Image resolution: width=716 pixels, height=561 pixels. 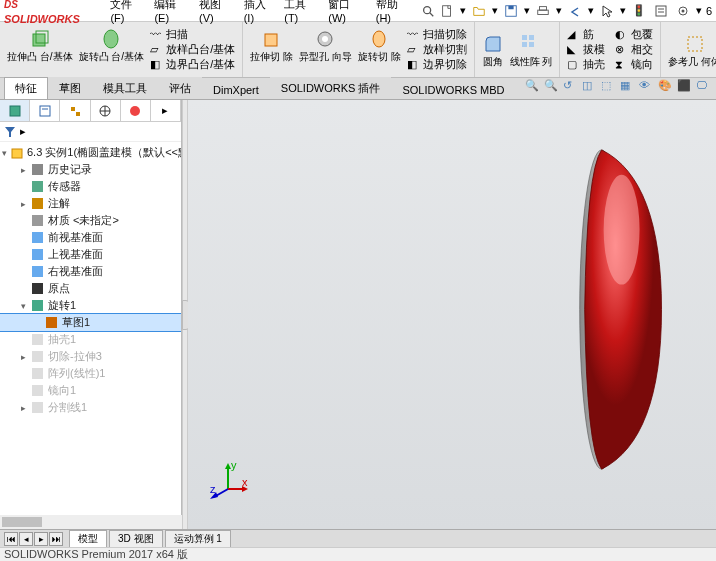 I want to click on revolve-cut-button: 旋转切 除, so click(x=380, y=50).